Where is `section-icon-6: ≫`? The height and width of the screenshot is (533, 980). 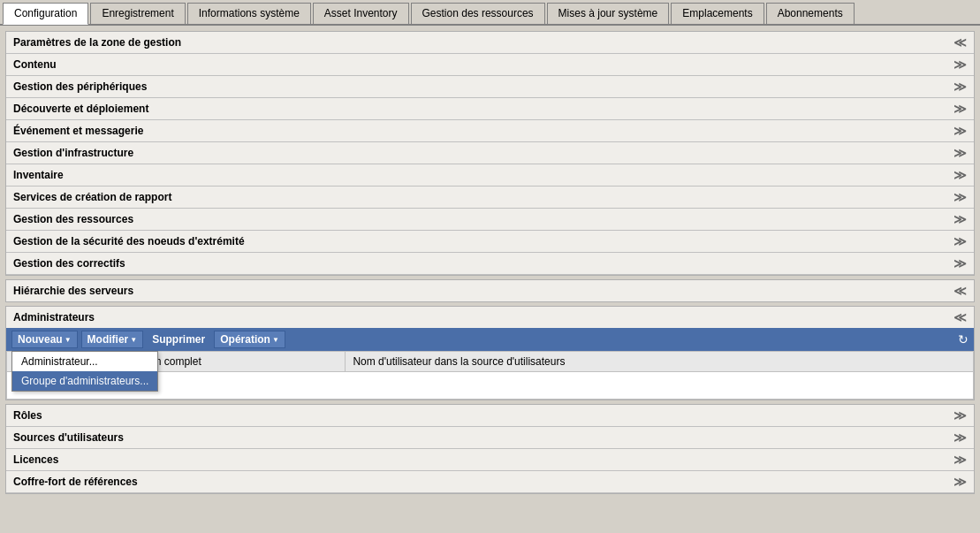 section-icon-6: ≫ is located at coordinates (960, 175).